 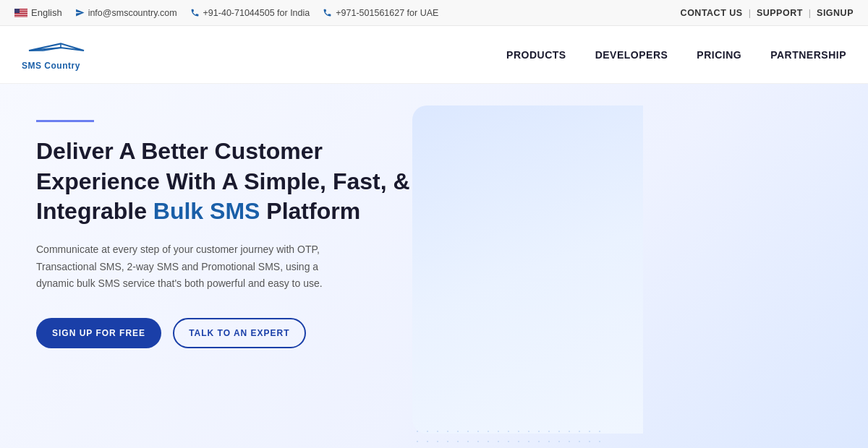 I want to click on email-info: info@smscountry.com, so click(x=126, y=13).